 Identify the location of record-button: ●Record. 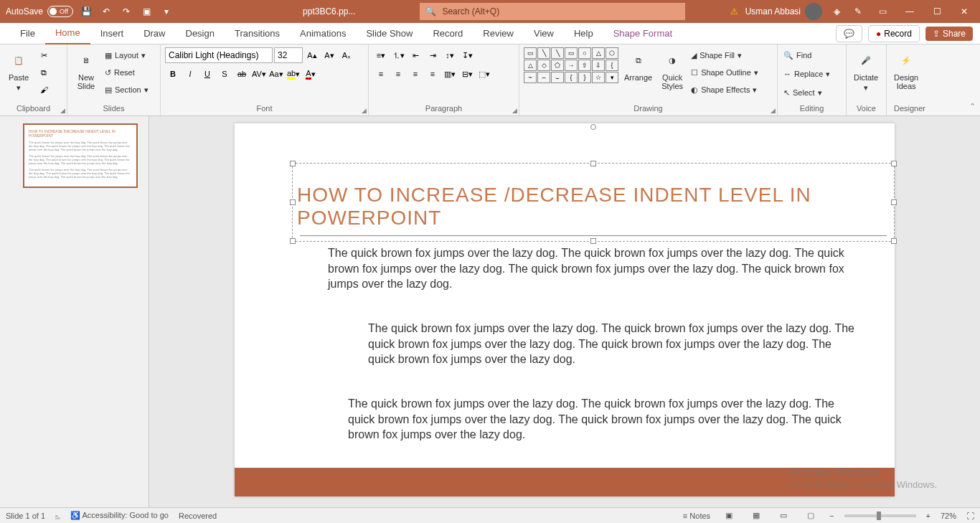
(894, 34).